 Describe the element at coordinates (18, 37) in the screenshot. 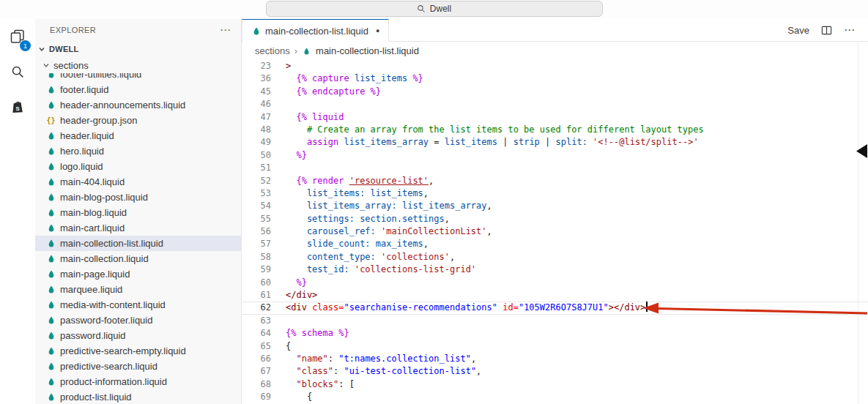

I see `activity-explorer-button: 1` at that location.